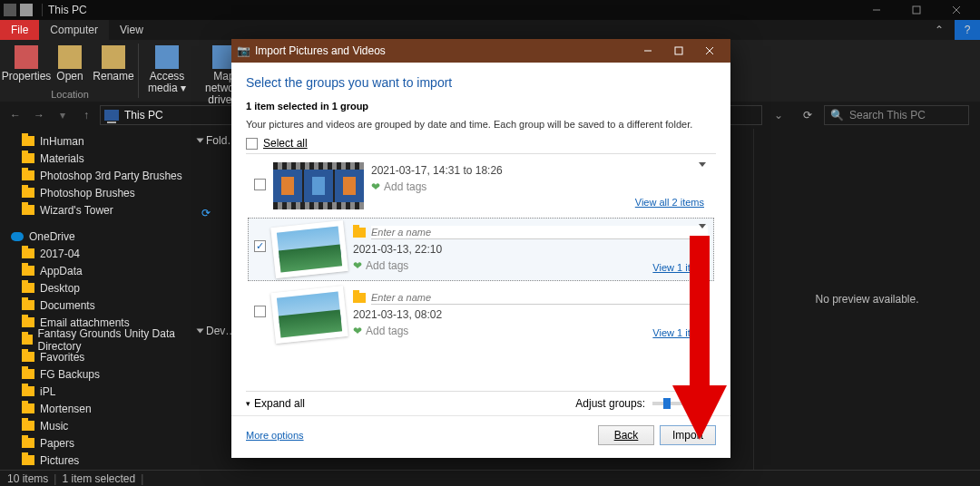  I want to click on select-all-checkbox, so click(252, 143).